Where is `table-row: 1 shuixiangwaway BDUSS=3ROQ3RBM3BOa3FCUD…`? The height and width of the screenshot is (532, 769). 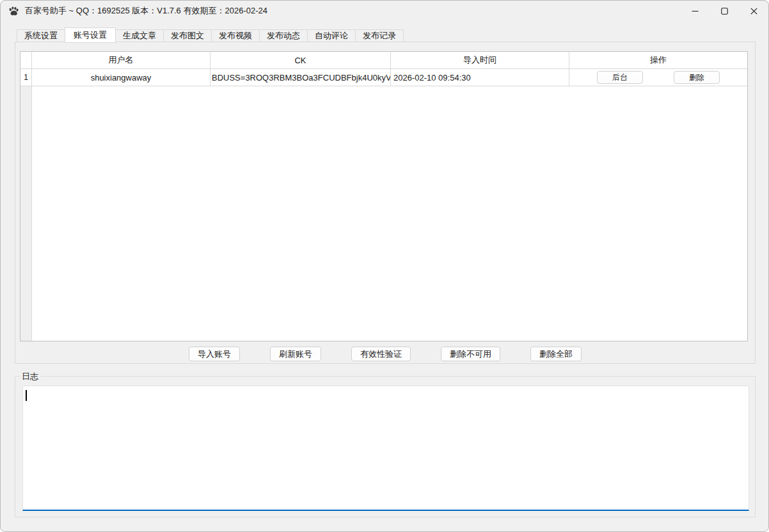 table-row: 1 shuixiangwaway BDUSS=3ROQ3RBM3BOa3FCUD… is located at coordinates (384, 78).